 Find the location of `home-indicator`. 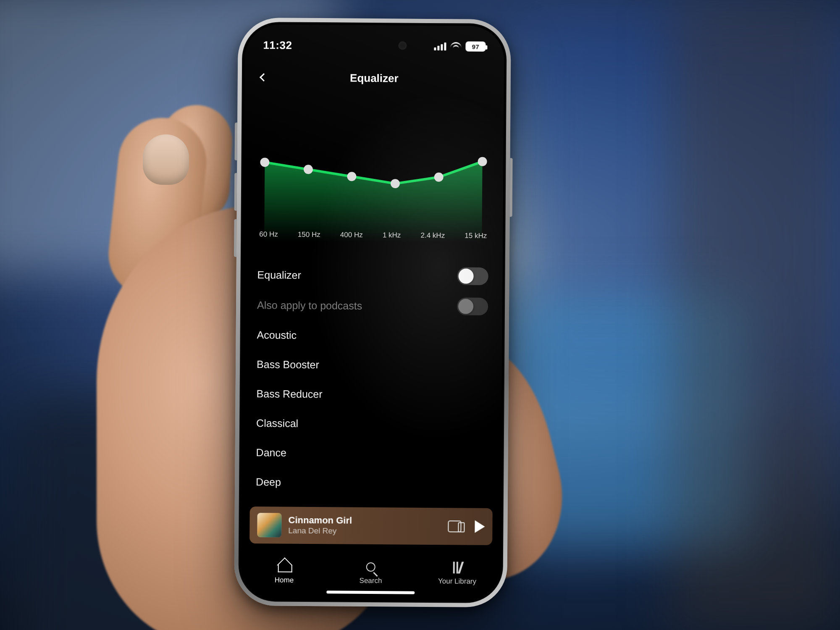

home-indicator is located at coordinates (370, 592).